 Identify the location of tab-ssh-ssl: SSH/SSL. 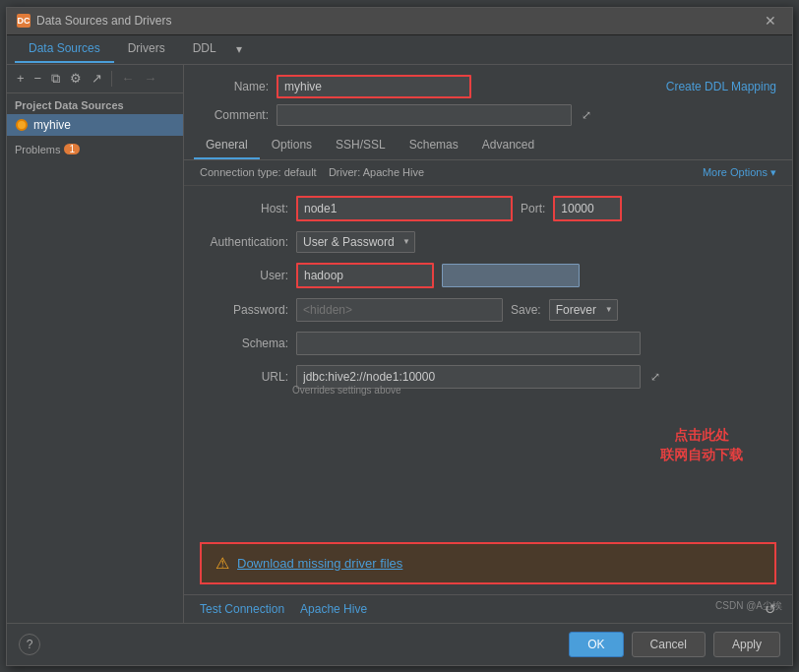
(360, 146).